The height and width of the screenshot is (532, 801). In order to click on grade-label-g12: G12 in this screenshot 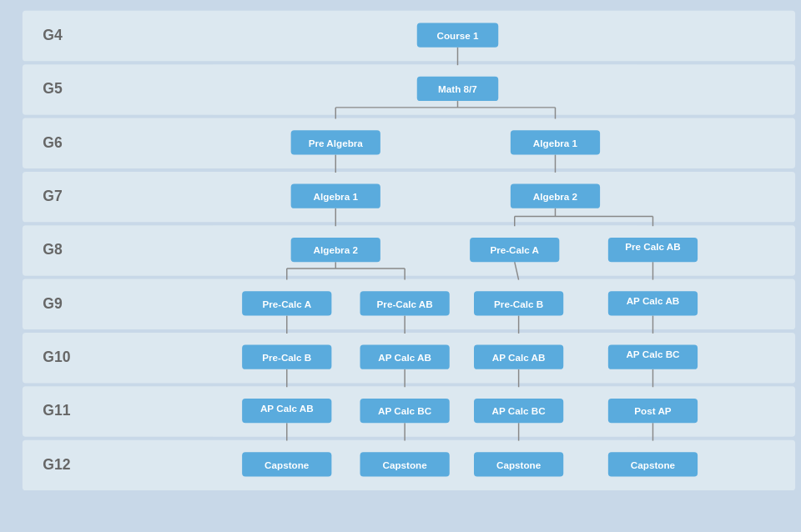, I will do `click(57, 464)`.